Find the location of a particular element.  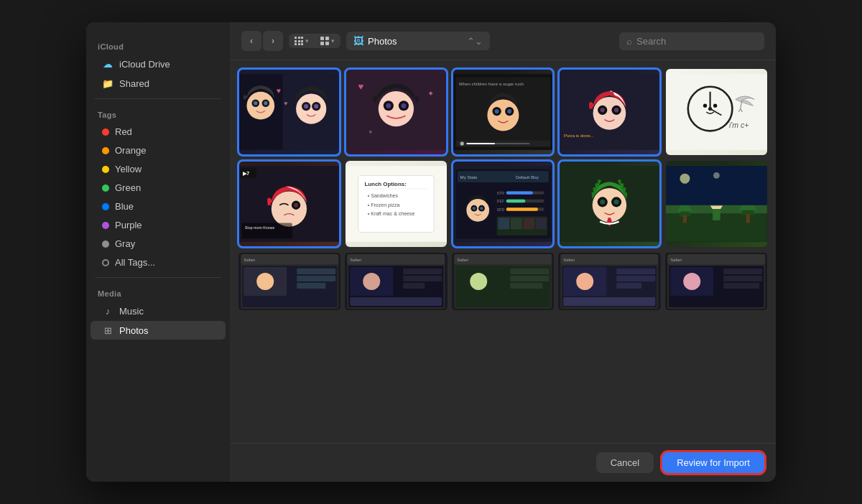

photo-thumb: When children have a sugar rush is located at coordinates (503, 112).